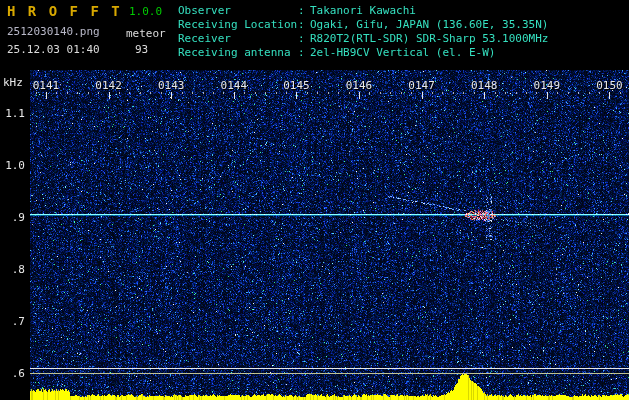 This screenshot has width=629, height=400. I want to click on info-row-observer: Observer:Takanori Kawachi, so click(363, 11).